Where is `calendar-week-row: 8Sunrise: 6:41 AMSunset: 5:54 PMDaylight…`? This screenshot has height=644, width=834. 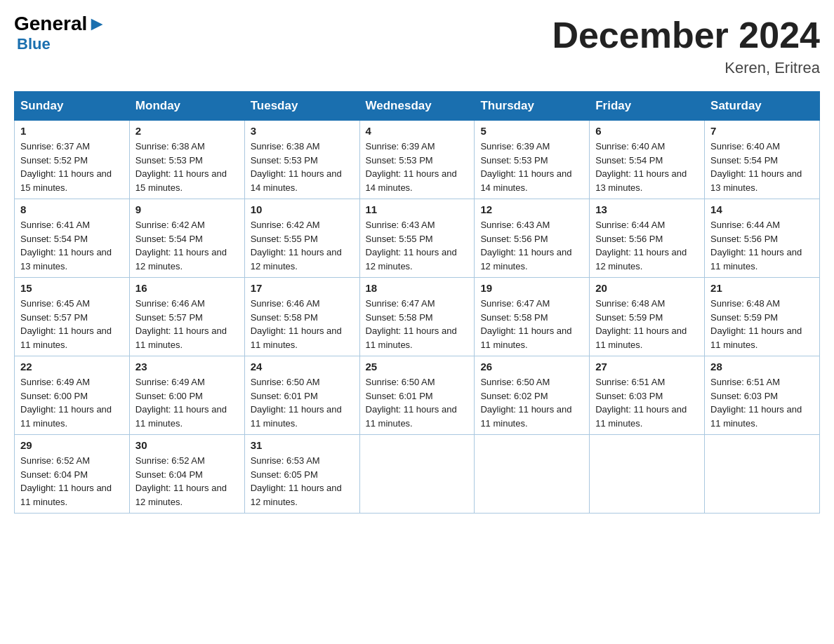
calendar-week-row: 8Sunrise: 6:41 AMSunset: 5:54 PMDaylight… is located at coordinates (417, 239).